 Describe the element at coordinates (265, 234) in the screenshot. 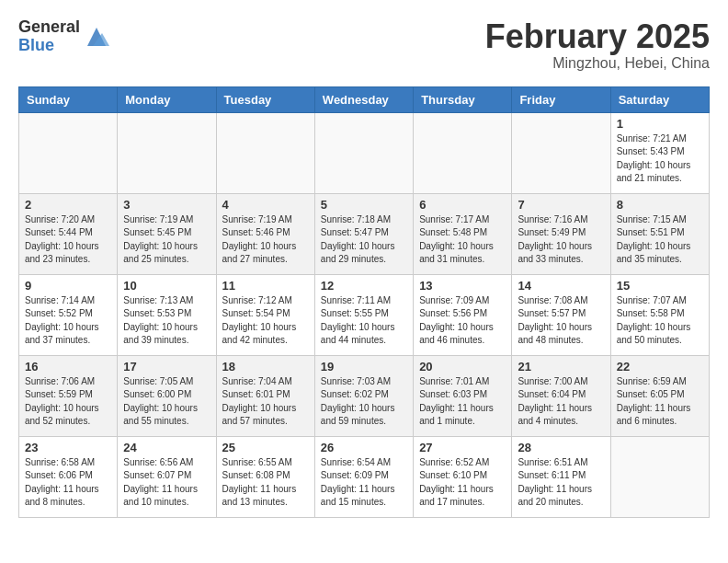

I see `calendar-cell: 4Sunrise: 7:19 AM Sunset: 5:46 PM Daylig…` at that location.